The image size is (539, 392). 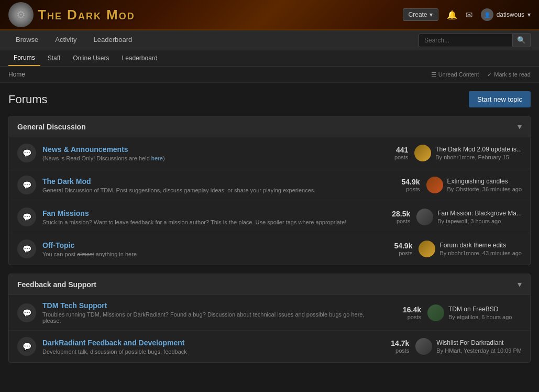 I want to click on stat-count-fan: 28.5k, so click(x=392, y=214).